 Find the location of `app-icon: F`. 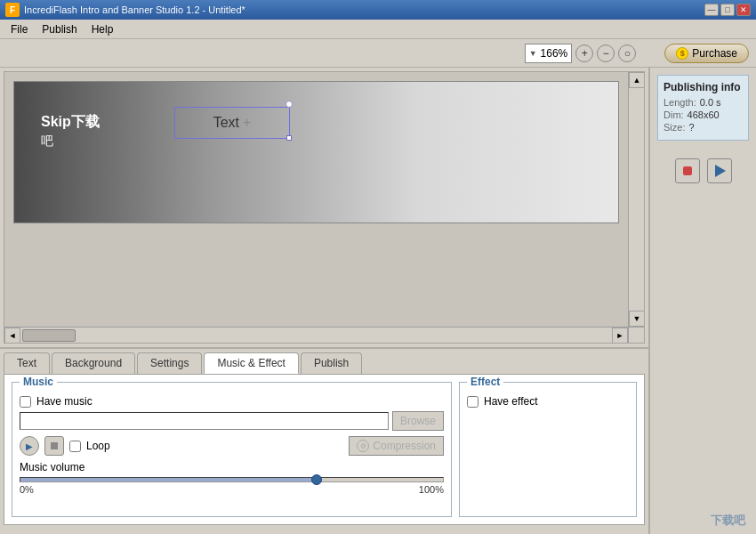

app-icon: F is located at coordinates (12, 10).